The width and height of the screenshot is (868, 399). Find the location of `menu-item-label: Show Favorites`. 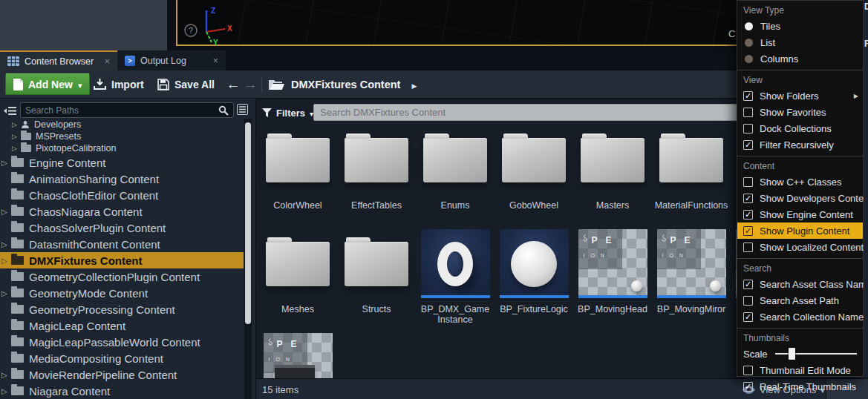

menu-item-label: Show Favorites is located at coordinates (793, 113).